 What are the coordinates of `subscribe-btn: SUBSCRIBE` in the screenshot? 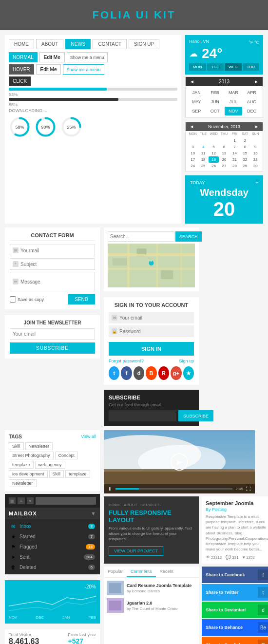 It's located at (196, 416).